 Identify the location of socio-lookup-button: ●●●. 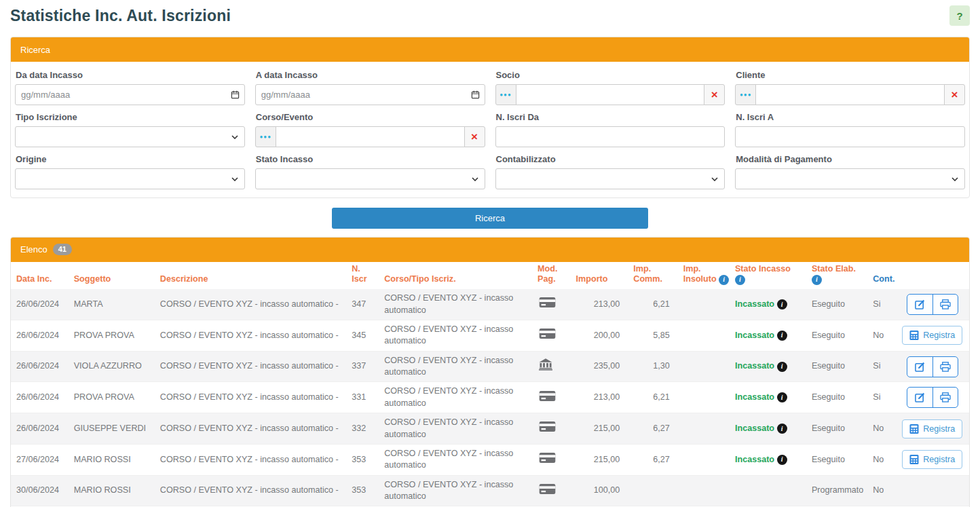
(506, 95).